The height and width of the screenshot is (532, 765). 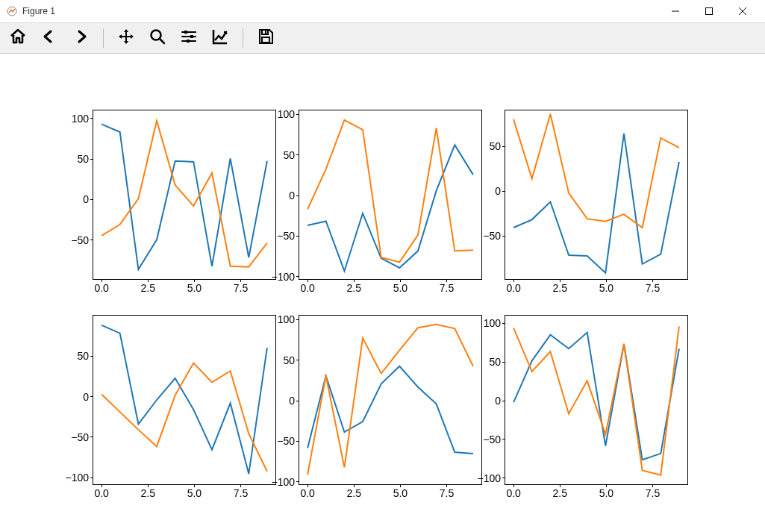 I want to click on home-icon, so click(x=18, y=38).